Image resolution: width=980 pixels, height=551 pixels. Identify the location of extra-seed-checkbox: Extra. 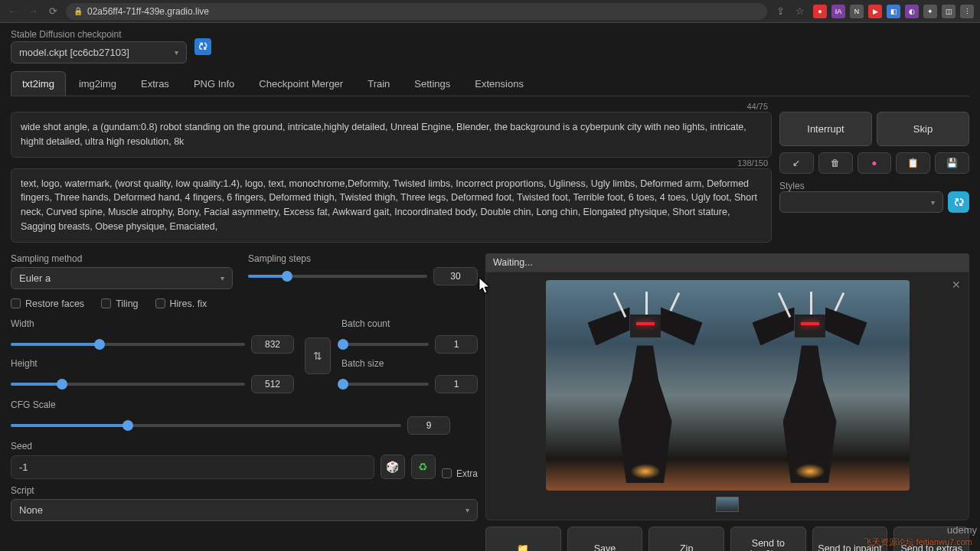
(459, 474).